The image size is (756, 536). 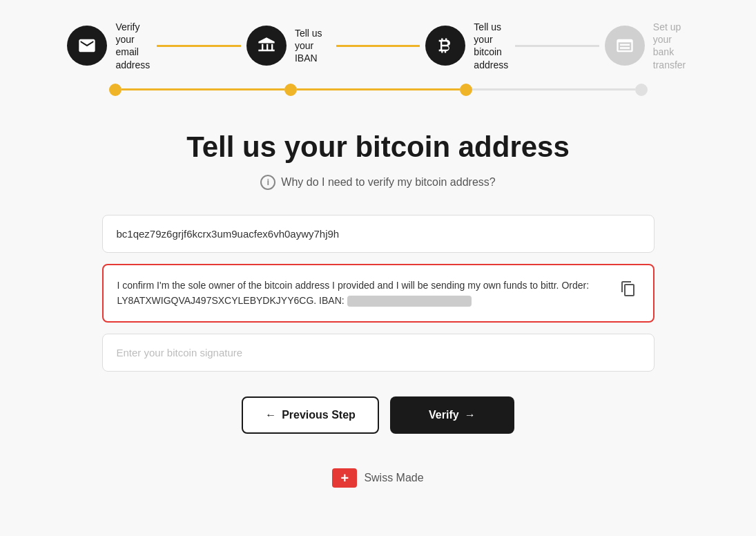 I want to click on step-label-email: Verify your email address, so click(x=133, y=46).